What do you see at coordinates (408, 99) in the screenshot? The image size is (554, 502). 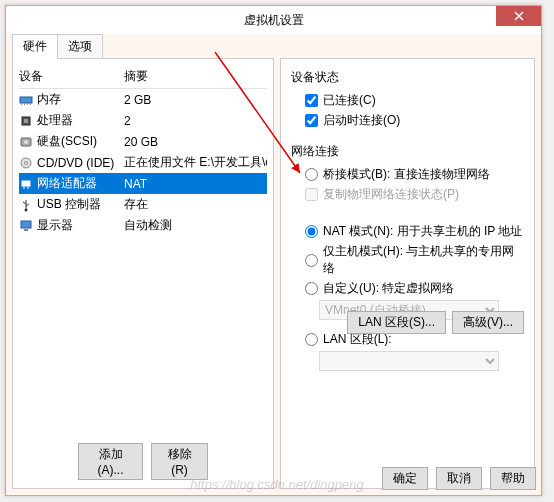 I see `device-state-group: 设备状态 已连接(C) 启动时连接(O)` at bounding box center [408, 99].